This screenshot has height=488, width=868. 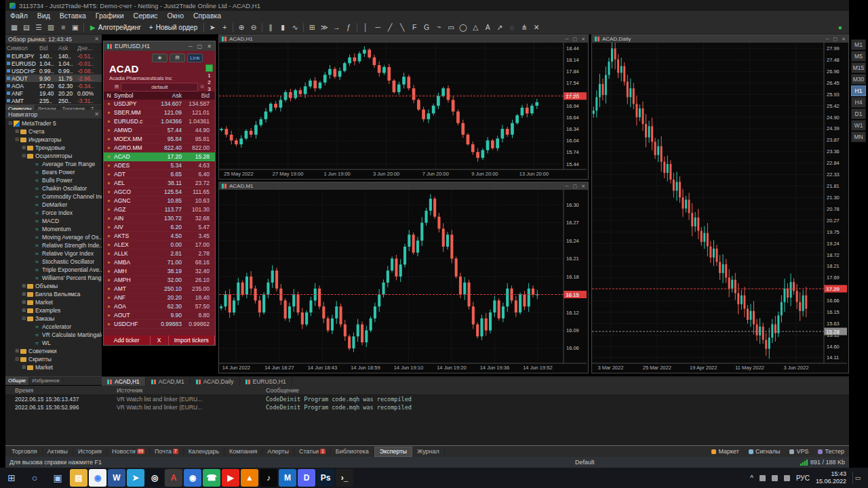 What do you see at coordinates (725, 451) in the screenshot?
I see `market-store-button: Маркет` at bounding box center [725, 451].